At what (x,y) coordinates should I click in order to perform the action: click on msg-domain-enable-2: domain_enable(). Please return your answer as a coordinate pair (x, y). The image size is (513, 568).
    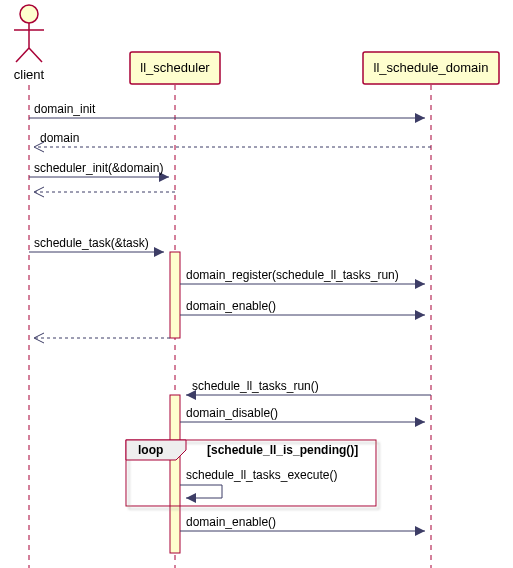
    Looking at the image, I should click on (302, 526).